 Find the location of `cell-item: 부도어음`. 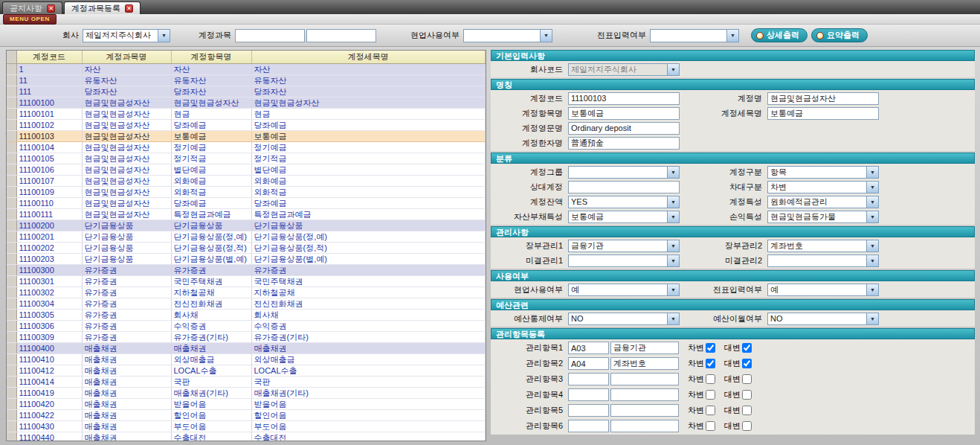

cell-item: 부도어음 is located at coordinates (211, 426).